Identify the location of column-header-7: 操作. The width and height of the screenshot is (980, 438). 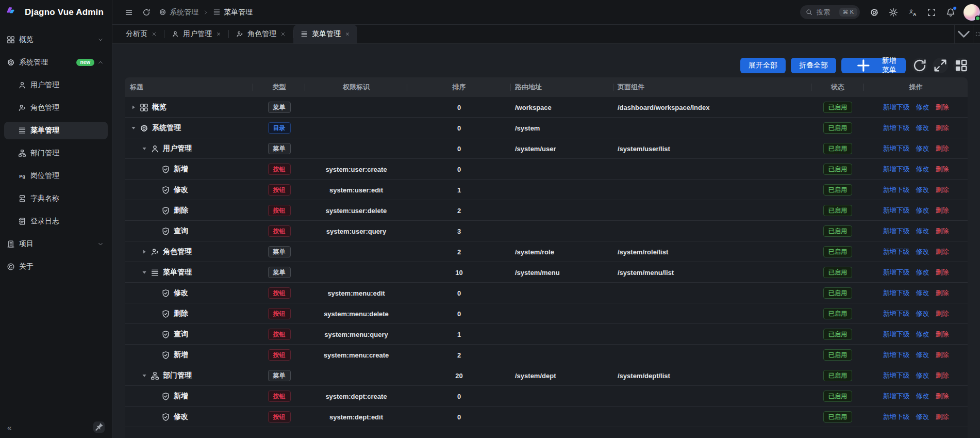
(916, 87).